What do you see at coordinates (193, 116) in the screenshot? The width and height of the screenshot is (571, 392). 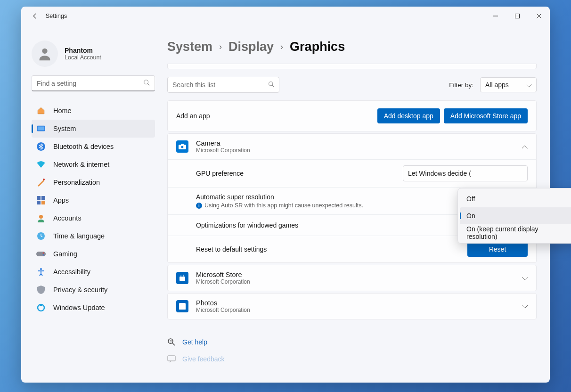 I see `add-app-label: Add an app` at bounding box center [193, 116].